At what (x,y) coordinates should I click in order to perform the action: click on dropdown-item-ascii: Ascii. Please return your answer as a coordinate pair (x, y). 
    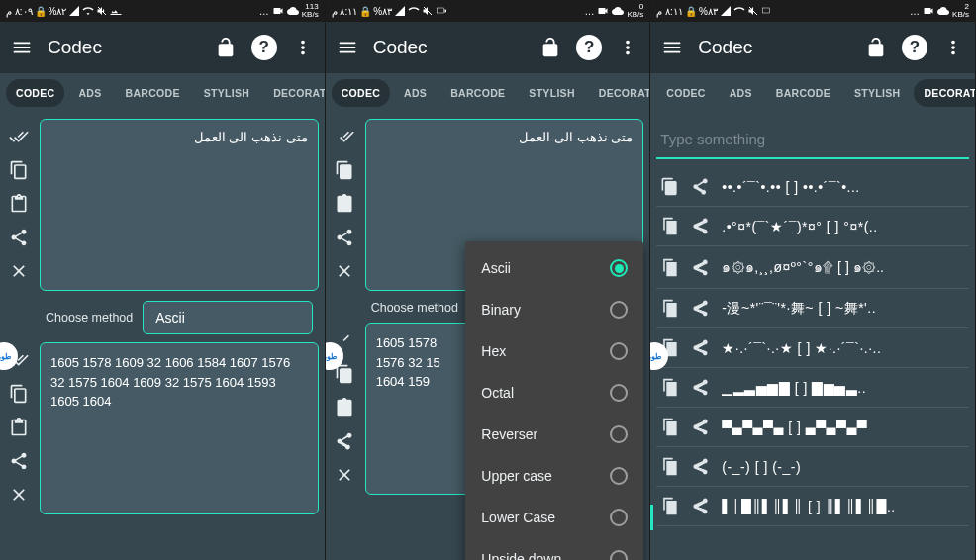
    Looking at the image, I should click on (554, 268).